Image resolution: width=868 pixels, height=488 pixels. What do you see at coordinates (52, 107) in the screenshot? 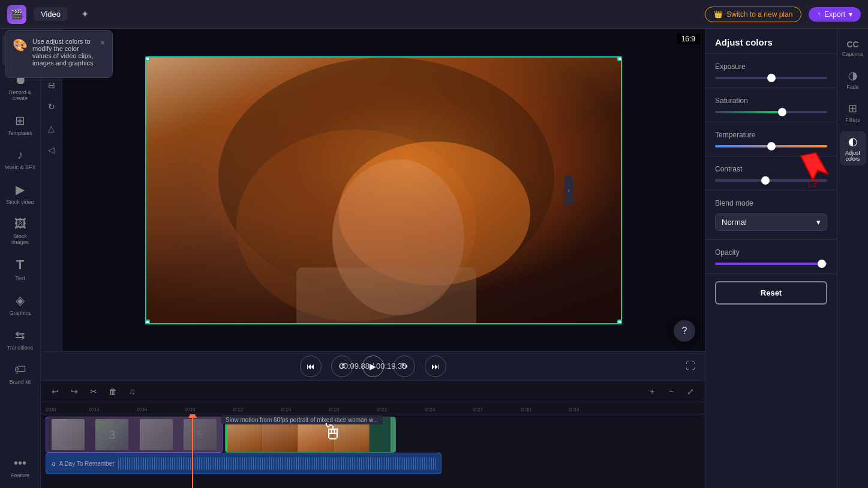
I see `rotate-tool: ↻` at bounding box center [52, 107].